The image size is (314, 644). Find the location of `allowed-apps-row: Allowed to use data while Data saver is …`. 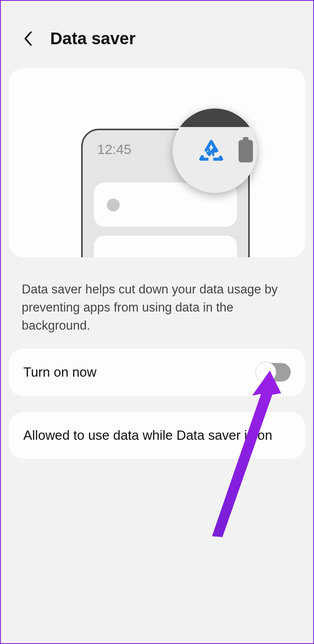

allowed-apps-row: Allowed to use data while Data saver is … is located at coordinates (157, 436).